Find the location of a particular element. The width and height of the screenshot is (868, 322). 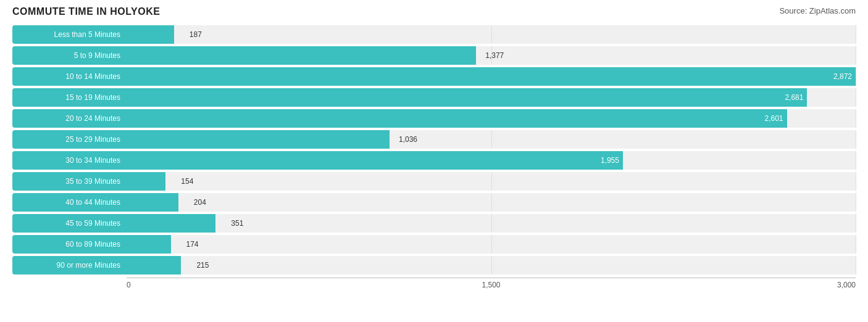

bar-label: Less than 5 Minutes is located at coordinates (69, 35).